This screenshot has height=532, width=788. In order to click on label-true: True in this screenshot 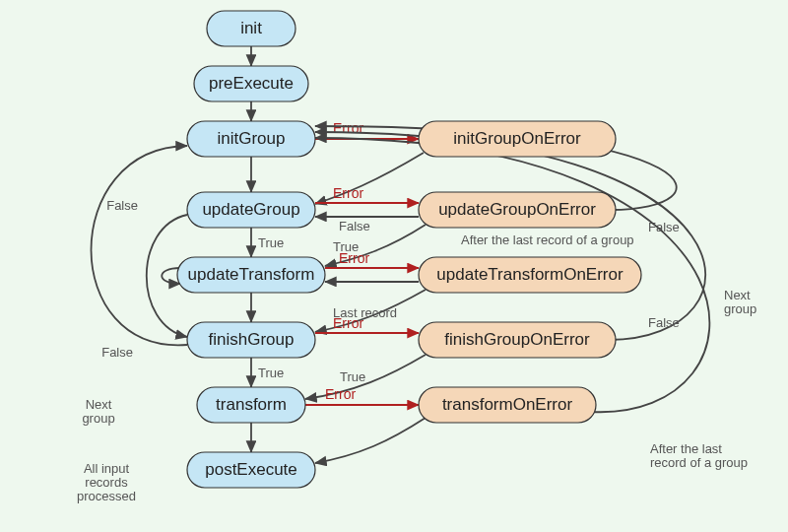, I will do `click(271, 242)`.